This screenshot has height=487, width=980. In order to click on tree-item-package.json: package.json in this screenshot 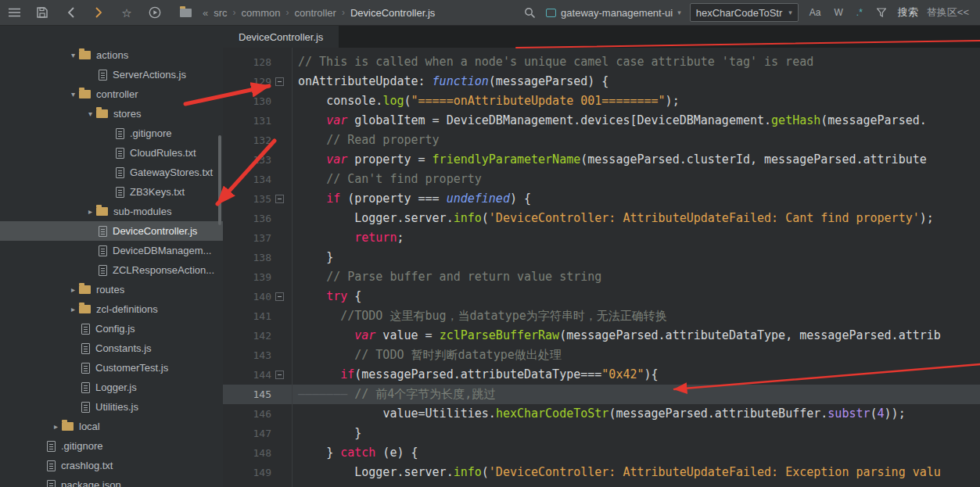, I will do `click(111, 482)`.